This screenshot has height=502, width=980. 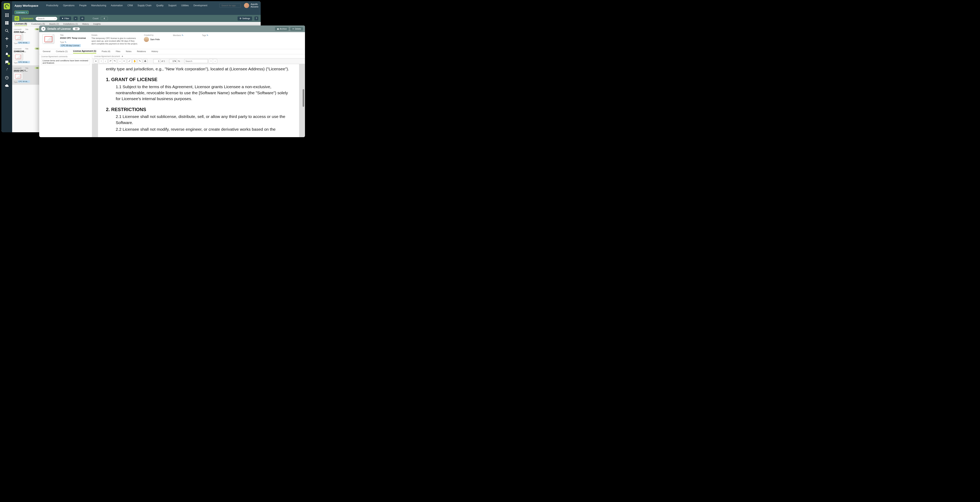 I want to click on help-icon: ?, so click(x=7, y=46).